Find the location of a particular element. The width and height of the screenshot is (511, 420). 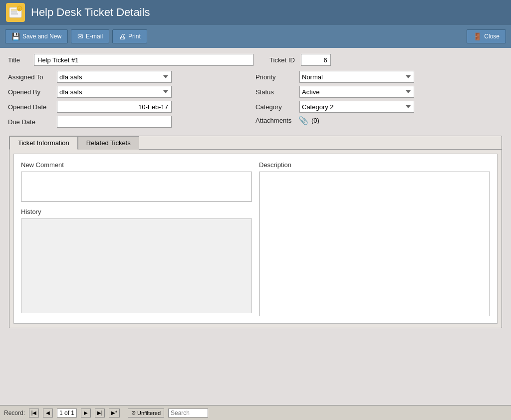

close-button: 🚪 Close is located at coordinates (486, 36).